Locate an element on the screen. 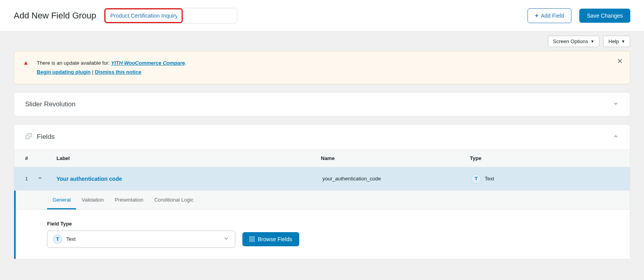 The image size is (644, 280). warning-icon: ▲ is located at coordinates (26, 63).